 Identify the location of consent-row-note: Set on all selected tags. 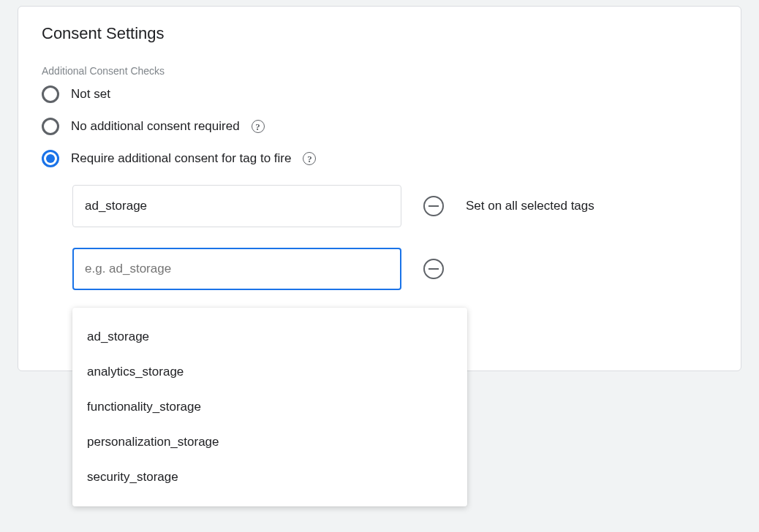
(530, 206).